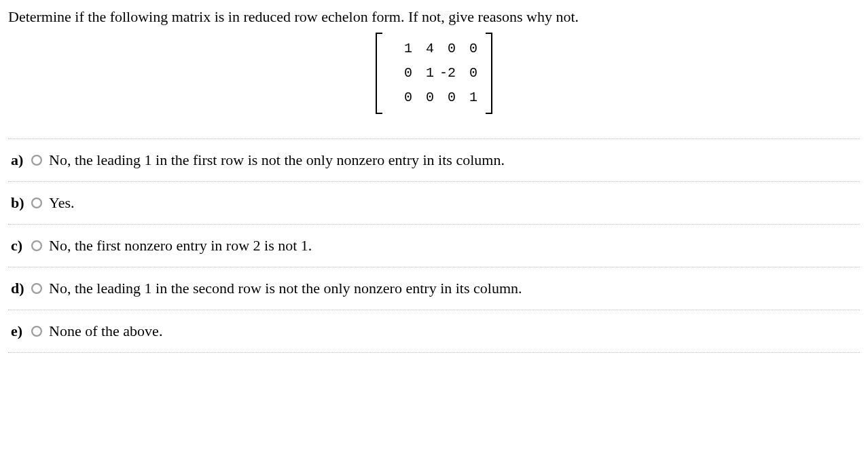 This screenshot has width=868, height=467. What do you see at coordinates (434, 98) in the screenshot?
I see `matrix-row: 0 0 0 1` at bounding box center [434, 98].